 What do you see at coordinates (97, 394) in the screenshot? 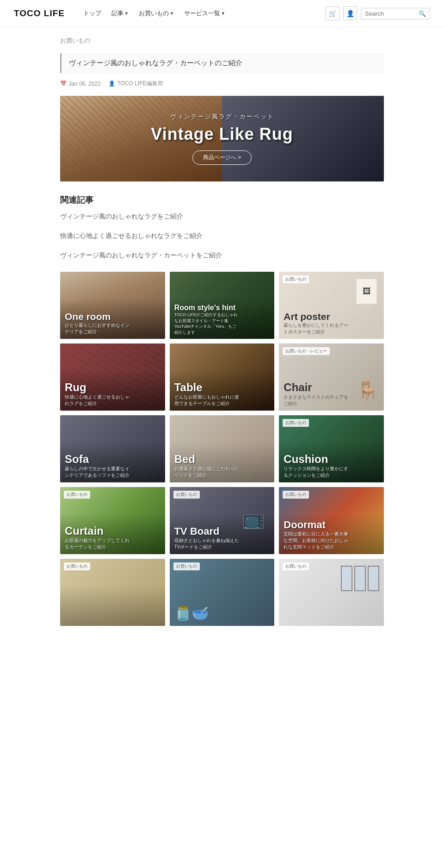
I see `card-text: Rug 快適に心地よく過ごせるおしゃれラグをご紹介` at bounding box center [97, 394].